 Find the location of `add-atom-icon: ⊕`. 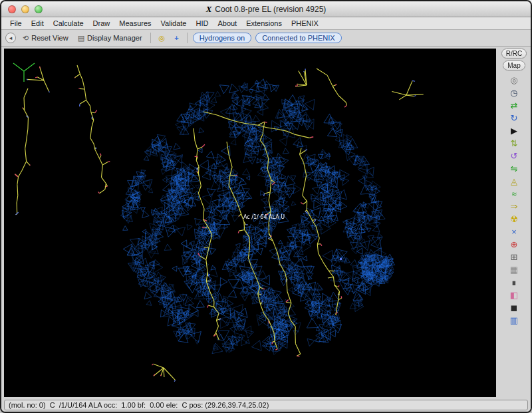

add-atom-icon: ⊕ is located at coordinates (514, 245).